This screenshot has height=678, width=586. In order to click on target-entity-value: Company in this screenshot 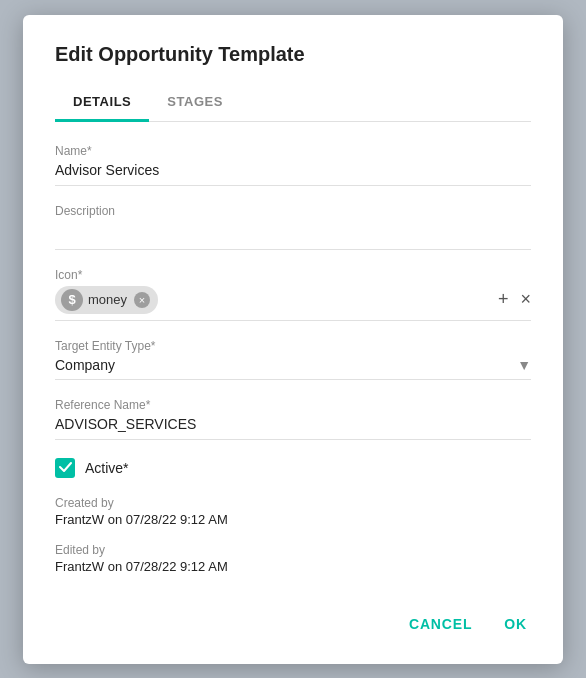, I will do `click(85, 365)`.